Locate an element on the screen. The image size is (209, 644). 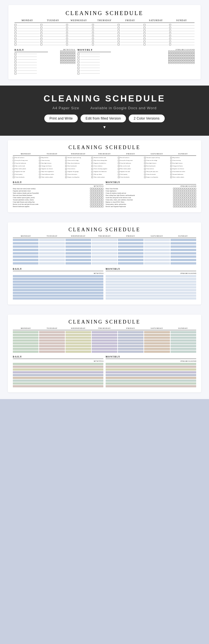
task-text: Organize one drawer is located at coordinates (178, 169).